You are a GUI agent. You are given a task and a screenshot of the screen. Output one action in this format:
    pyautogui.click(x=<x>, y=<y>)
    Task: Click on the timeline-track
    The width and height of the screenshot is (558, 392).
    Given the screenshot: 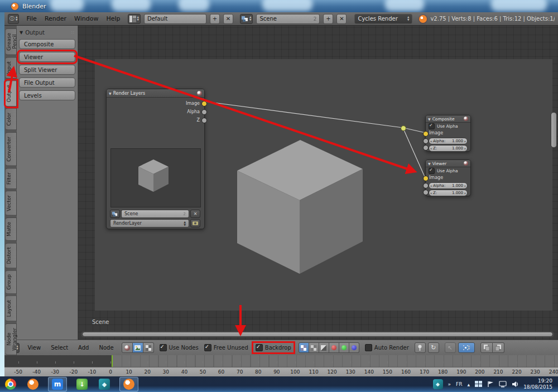 What is the action you would take?
    pyautogui.click(x=281, y=361)
    